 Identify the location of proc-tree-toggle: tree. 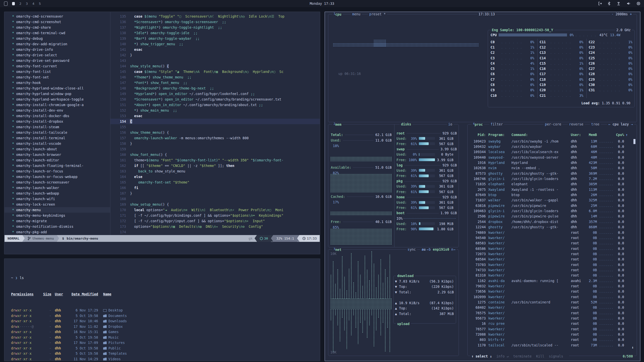
(595, 124).